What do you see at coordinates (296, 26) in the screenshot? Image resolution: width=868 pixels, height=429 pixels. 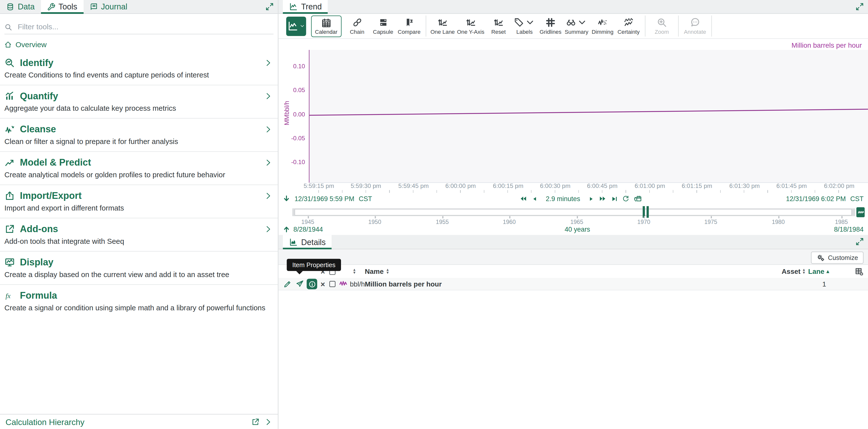 I see `trend-view-dropdown-button` at bounding box center [296, 26].